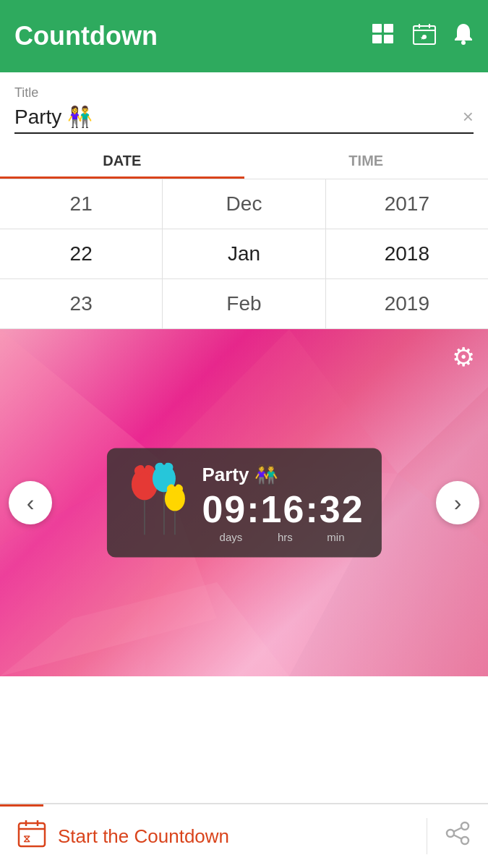  What do you see at coordinates (407, 204) in the screenshot?
I see `year-1: 2017` at bounding box center [407, 204].